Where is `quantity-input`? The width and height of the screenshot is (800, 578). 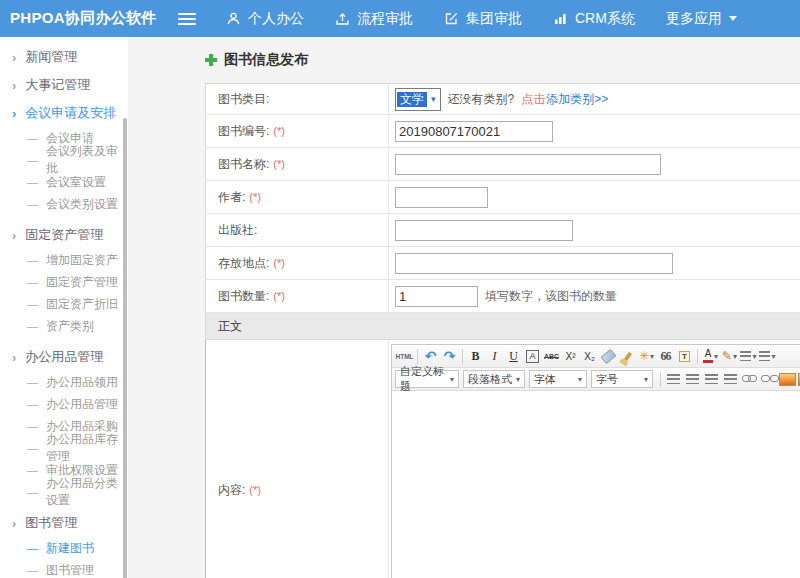 quantity-input is located at coordinates (436, 296).